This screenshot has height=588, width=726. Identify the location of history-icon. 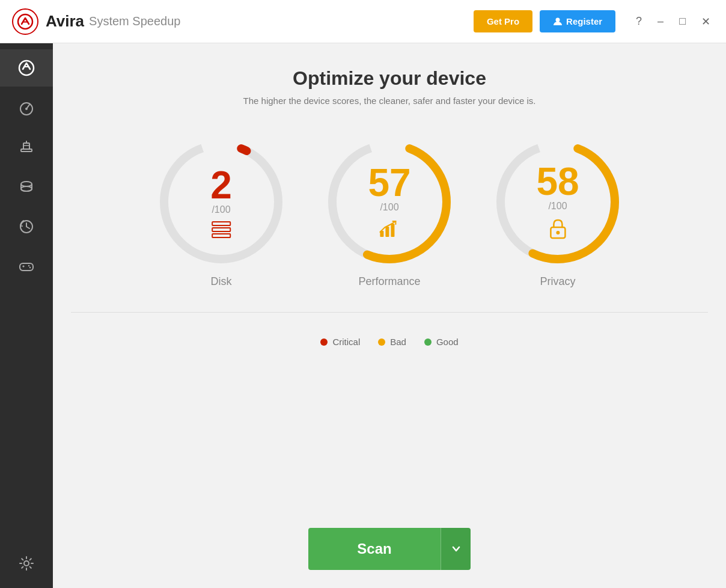
(26, 227).